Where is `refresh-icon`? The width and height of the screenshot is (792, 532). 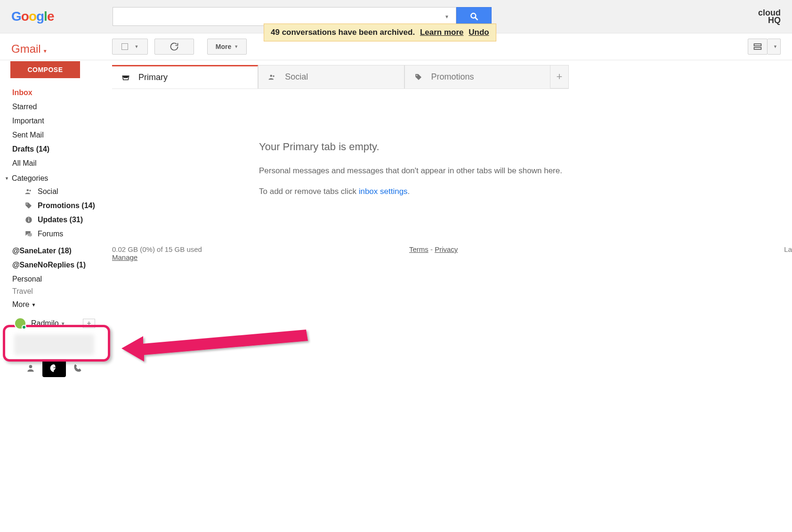
refresh-icon is located at coordinates (174, 47).